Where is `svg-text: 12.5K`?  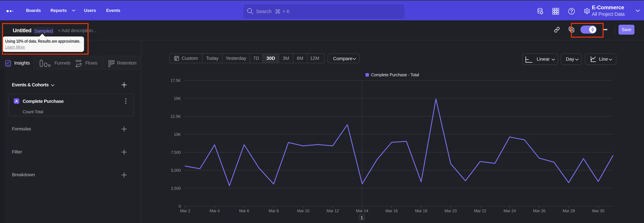
svg-text: 12.5K is located at coordinates (176, 116).